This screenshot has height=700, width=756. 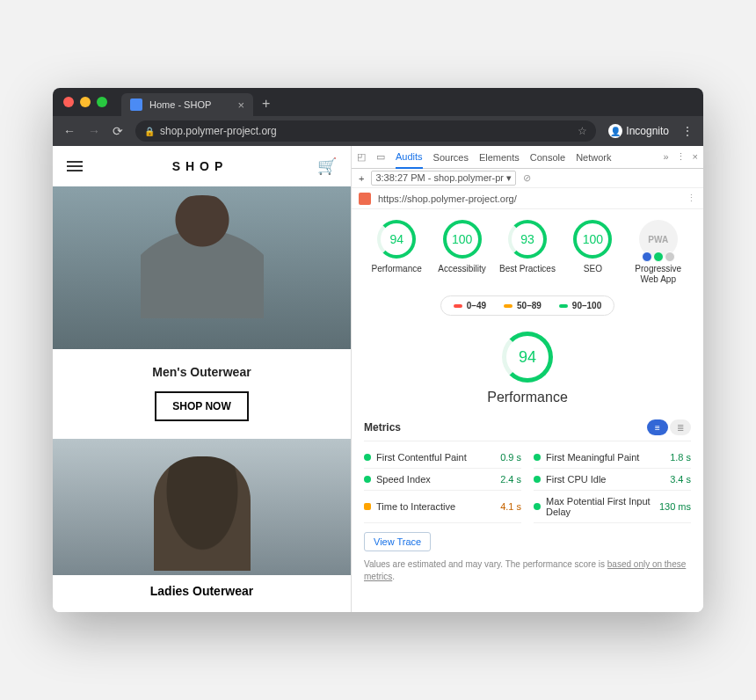 I want to click on gauge-pwa: PWA Progressive Web App, so click(x=658, y=252).